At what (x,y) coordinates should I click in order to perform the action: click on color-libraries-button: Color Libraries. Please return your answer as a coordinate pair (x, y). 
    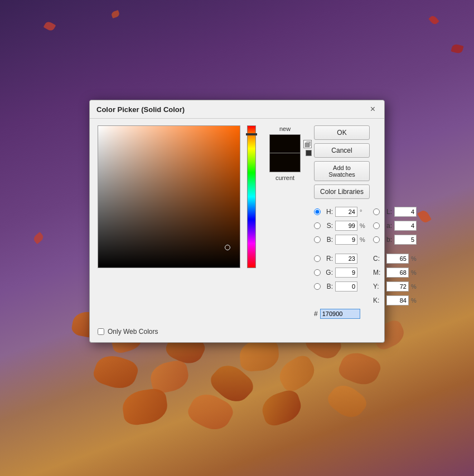
    Looking at the image, I should click on (342, 192).